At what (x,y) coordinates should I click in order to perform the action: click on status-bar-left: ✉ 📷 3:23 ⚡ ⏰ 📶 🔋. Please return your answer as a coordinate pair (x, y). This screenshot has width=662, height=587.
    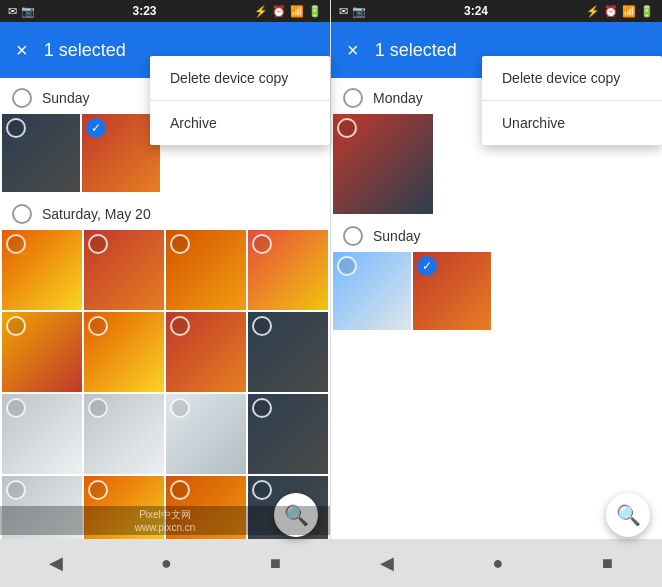
    Looking at the image, I should click on (165, 11).